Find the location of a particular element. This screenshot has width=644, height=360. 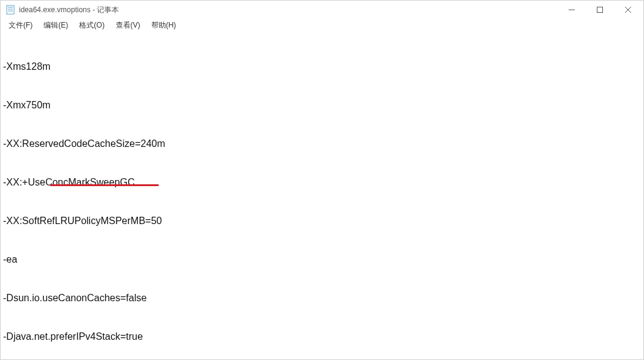

editor-line: -Xmx750m is located at coordinates (322, 105).